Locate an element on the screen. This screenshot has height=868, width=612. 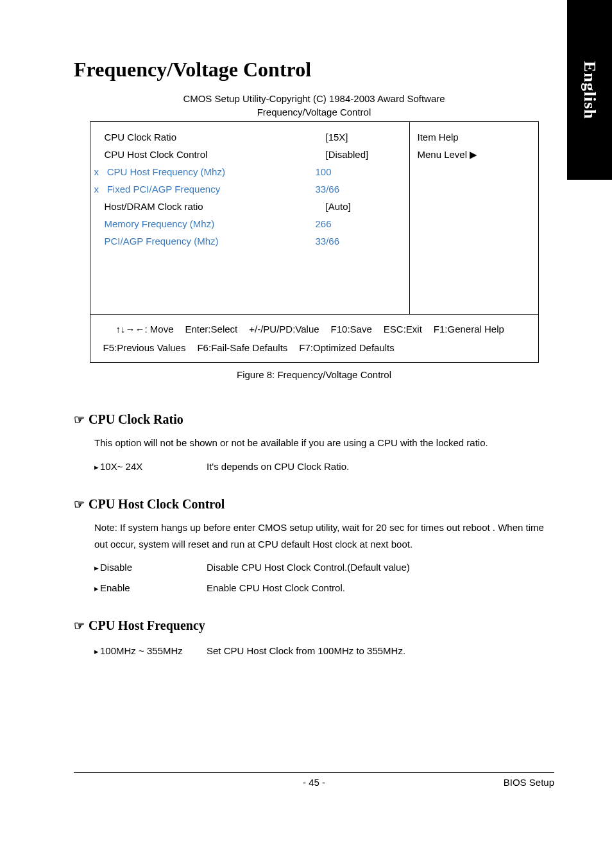
footer-select: Enter:Select is located at coordinates (212, 329).